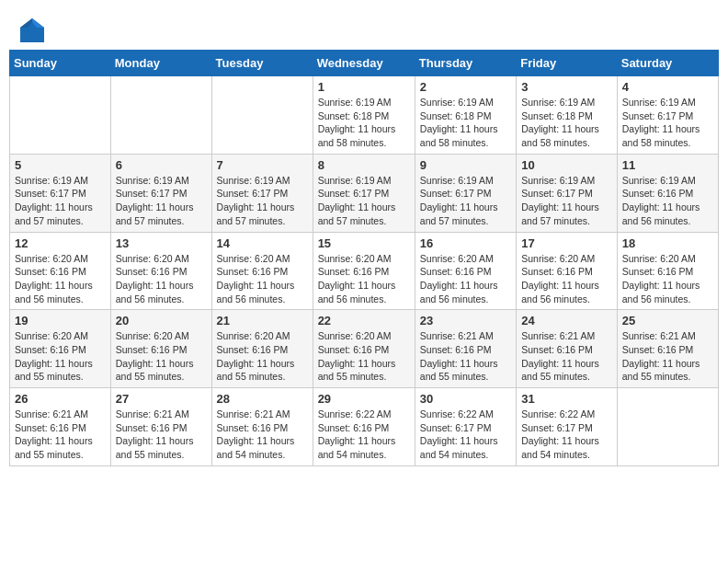 Image resolution: width=728 pixels, height=563 pixels. I want to click on calendar-cell: 10Sunrise: 6:19 AM Sunset: 6:17 PM Dayli…, so click(567, 193).